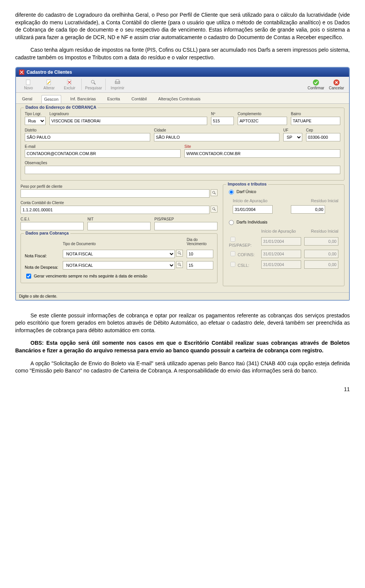 Image resolution: width=365 pixels, height=588 pixels. What do you see at coordinates (179, 265) in the screenshot?
I see `nota-despesa-search-button` at bounding box center [179, 265].